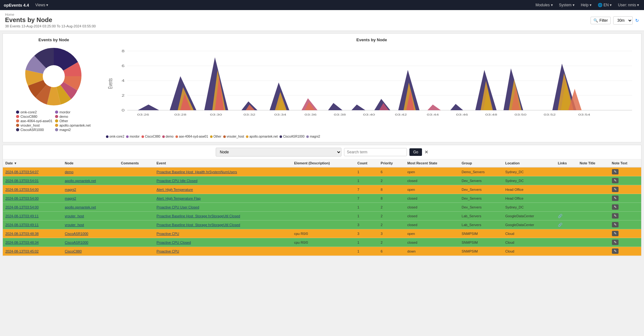  What do you see at coordinates (33, 234) in the screenshot?
I see `cell-date: 2024-08-13T03:48:38` at bounding box center [33, 234].